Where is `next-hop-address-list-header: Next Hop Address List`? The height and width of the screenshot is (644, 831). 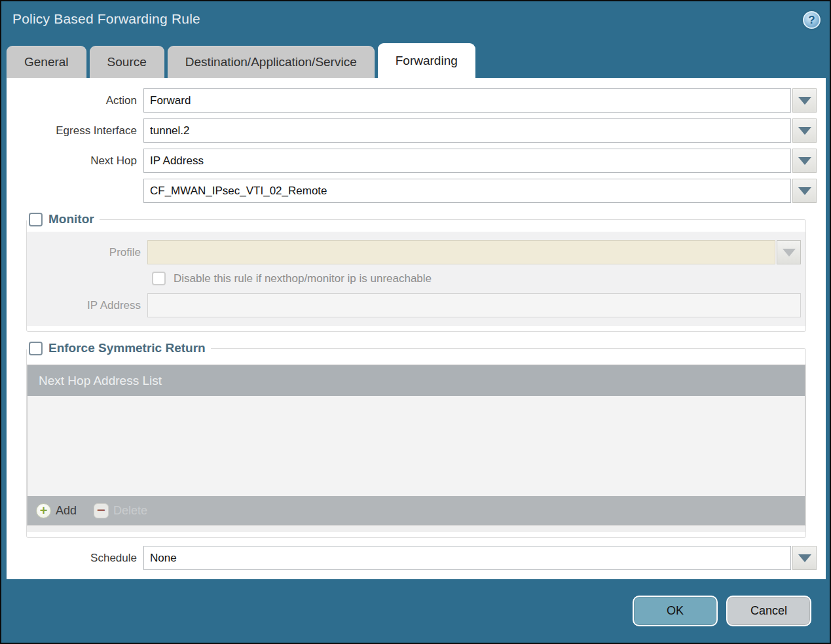 next-hop-address-list-header: Next Hop Address List is located at coordinates (416, 381).